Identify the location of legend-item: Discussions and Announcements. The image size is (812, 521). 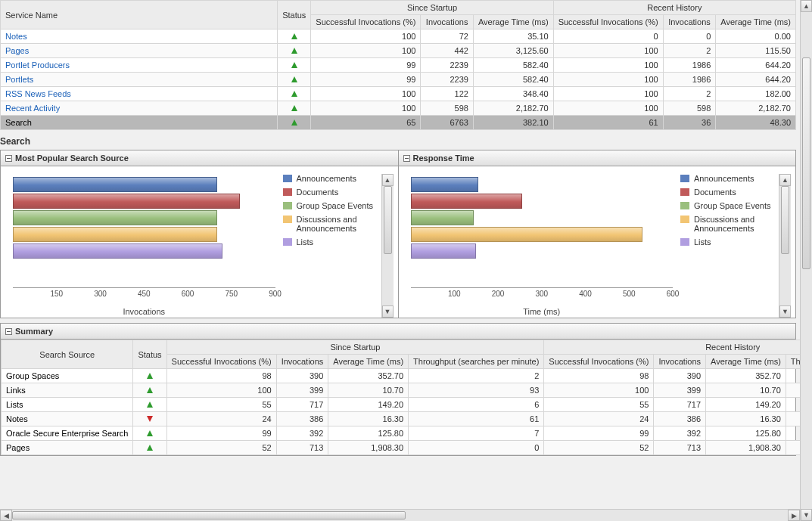
(332, 224).